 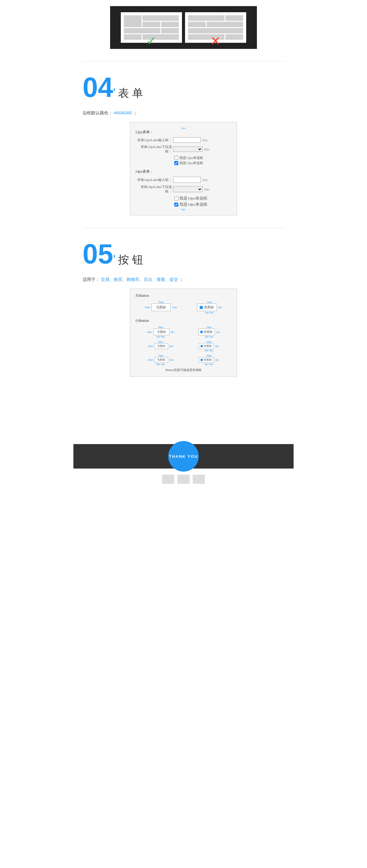 What do you see at coordinates (203, 198) in the screenshot?
I see `form-checkbox-14-1: 我是14px单选框` at bounding box center [203, 198].